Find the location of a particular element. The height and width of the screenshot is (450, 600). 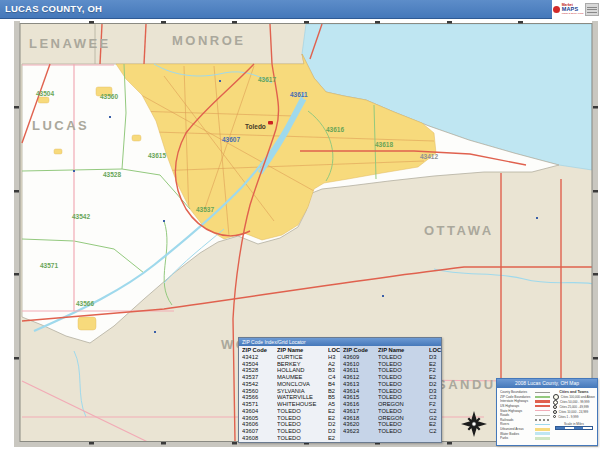

zip-code-cell: 43605 is located at coordinates (260, 418).